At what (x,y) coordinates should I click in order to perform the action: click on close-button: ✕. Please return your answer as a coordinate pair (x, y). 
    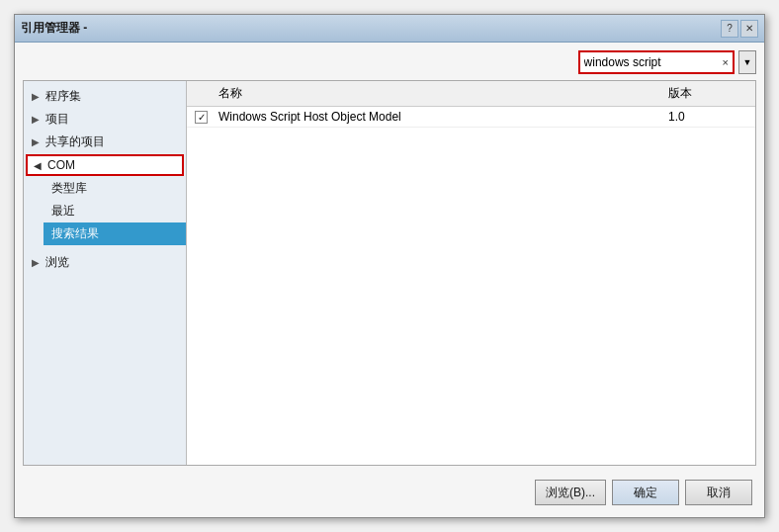
    Looking at the image, I should click on (749, 29).